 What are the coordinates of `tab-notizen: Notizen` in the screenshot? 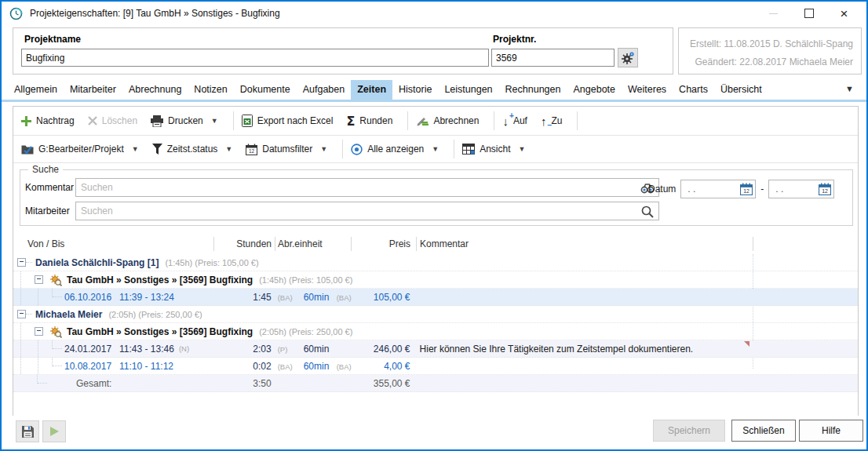 It's located at (210, 89).